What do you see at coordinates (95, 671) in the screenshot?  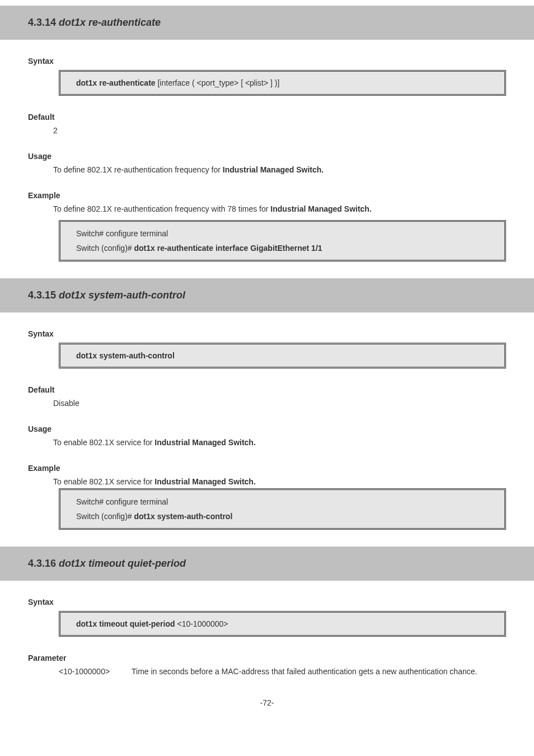 I see `param-name: <10-1000000>` at bounding box center [95, 671].